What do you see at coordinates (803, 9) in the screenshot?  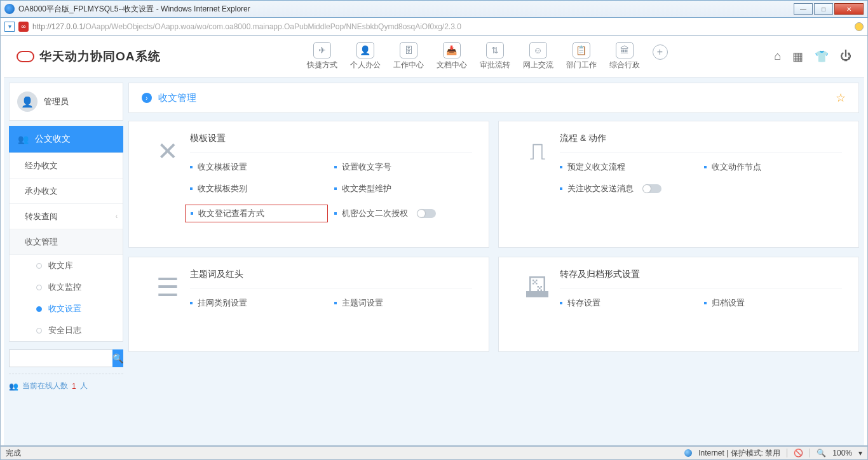 I see `minimize-button: —` at bounding box center [803, 9].